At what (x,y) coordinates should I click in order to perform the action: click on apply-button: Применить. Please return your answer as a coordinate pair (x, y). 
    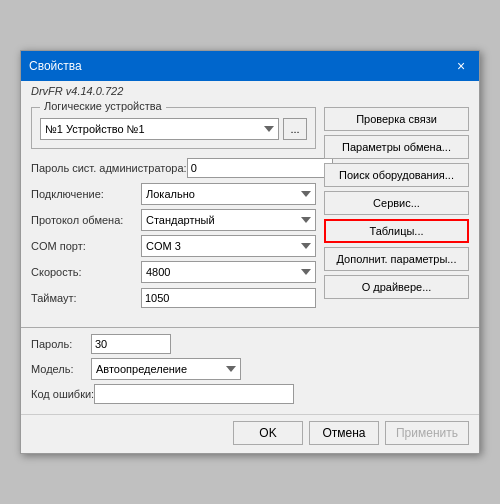
    Looking at the image, I should click on (427, 433).